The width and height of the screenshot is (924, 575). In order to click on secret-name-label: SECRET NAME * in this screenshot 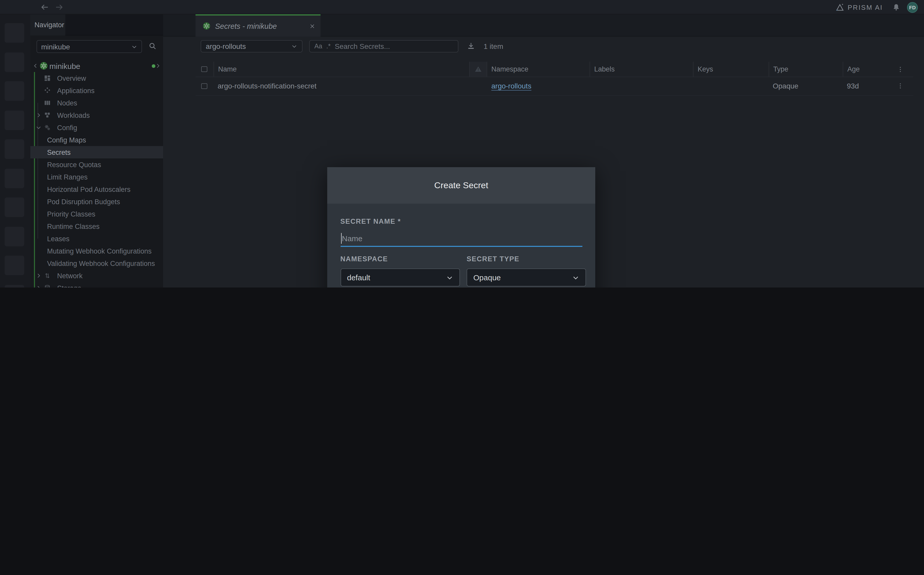, I will do `click(371, 221)`.